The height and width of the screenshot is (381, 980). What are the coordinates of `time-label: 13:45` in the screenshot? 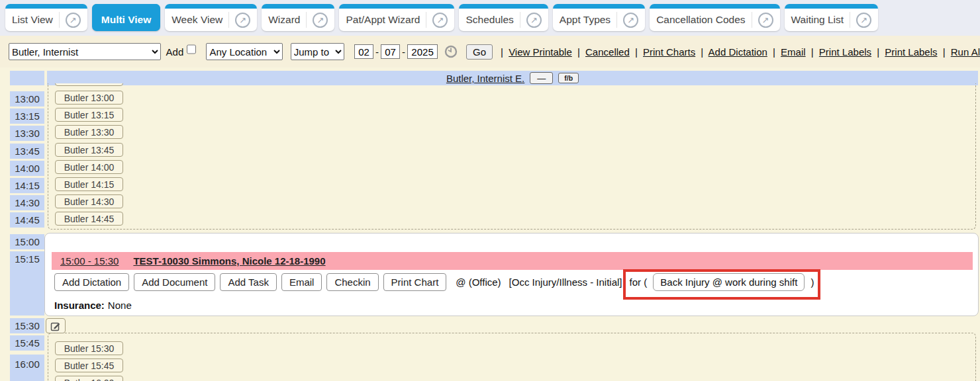 It's located at (27, 151).